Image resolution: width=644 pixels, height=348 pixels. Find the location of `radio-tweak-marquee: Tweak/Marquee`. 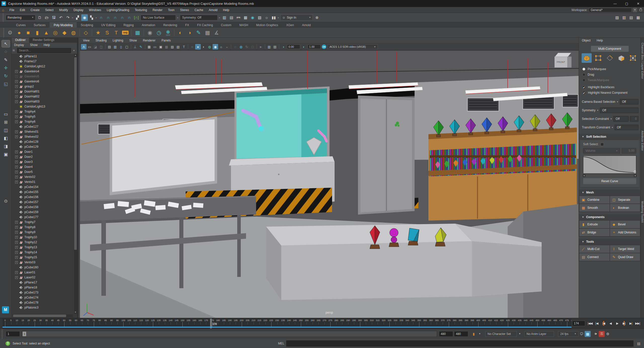

radio-tweak-marquee: Tweak/Marquee is located at coordinates (610, 80).